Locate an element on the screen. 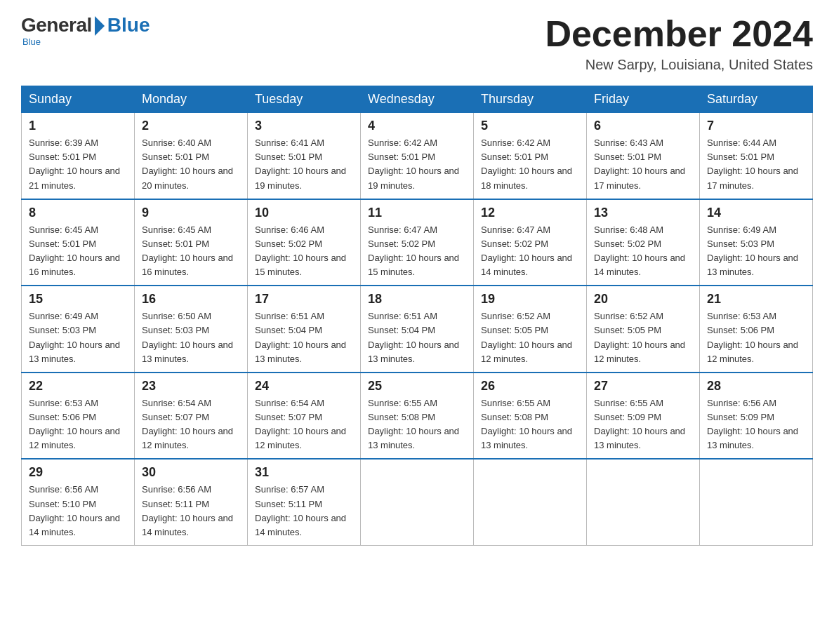 The height and width of the screenshot is (644, 834). calendar-cell: 4Sunrise: 6:42 AMSunset: 5:01 PMDaylight… is located at coordinates (417, 156).